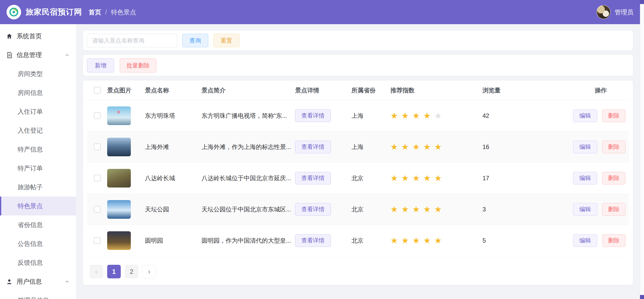  I want to click on user-icon, so click(9, 282).